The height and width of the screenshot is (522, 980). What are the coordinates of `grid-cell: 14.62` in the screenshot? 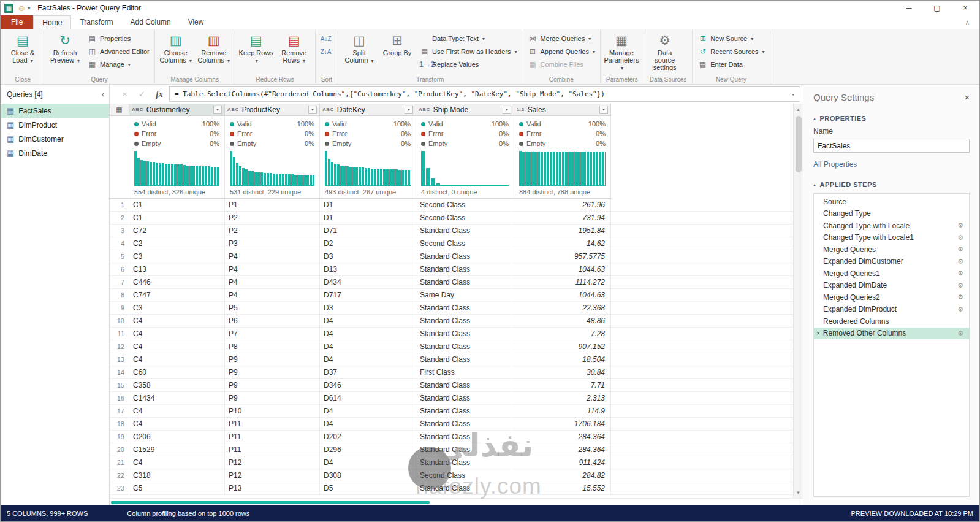 It's located at (563, 244).